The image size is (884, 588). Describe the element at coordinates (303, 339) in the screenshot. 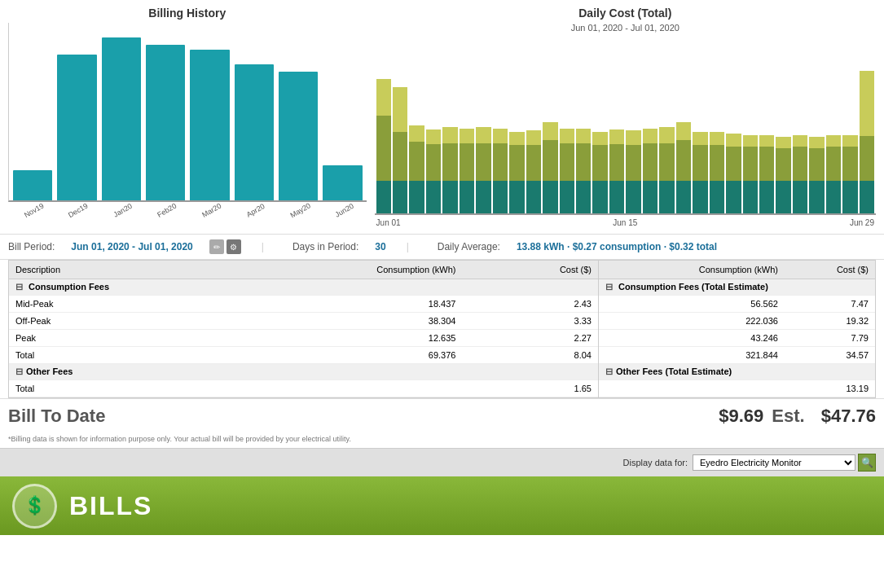

I see `table-row: Peak12.6352.27` at that location.